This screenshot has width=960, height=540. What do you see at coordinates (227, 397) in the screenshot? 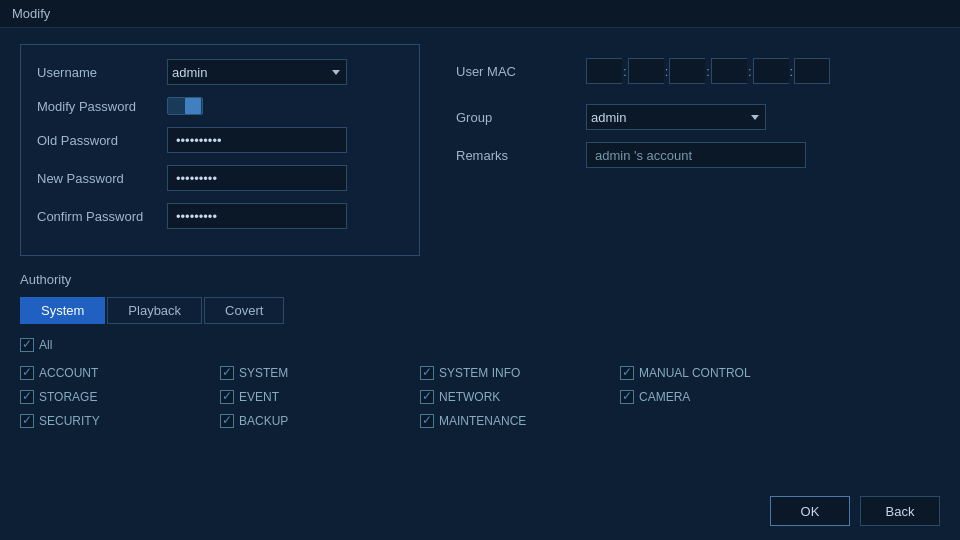
I see `event-checkbox` at bounding box center [227, 397].